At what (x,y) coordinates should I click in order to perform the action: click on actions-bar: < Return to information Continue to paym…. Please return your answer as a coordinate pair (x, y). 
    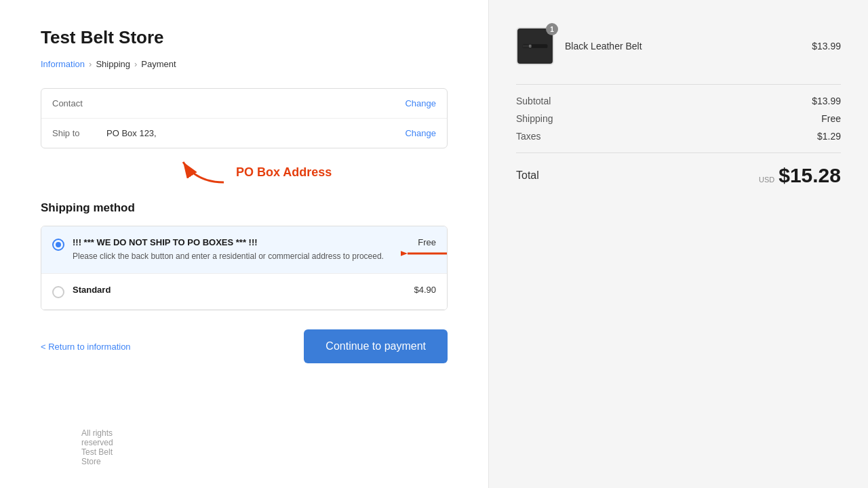
    Looking at the image, I should click on (244, 346).